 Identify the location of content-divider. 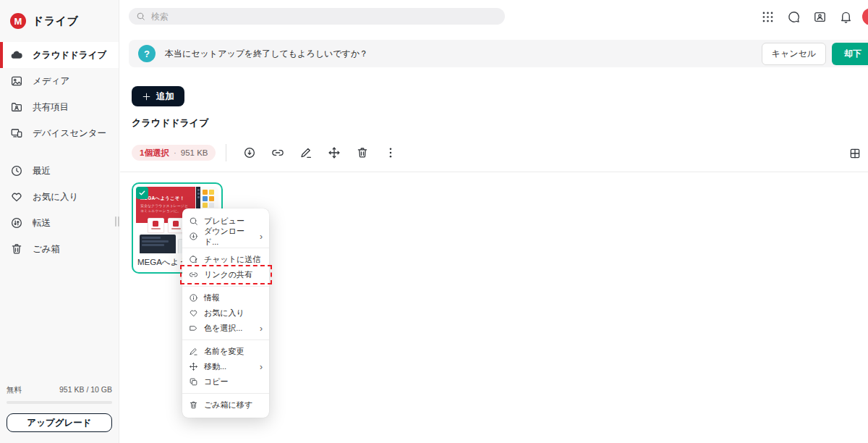
(494, 172).